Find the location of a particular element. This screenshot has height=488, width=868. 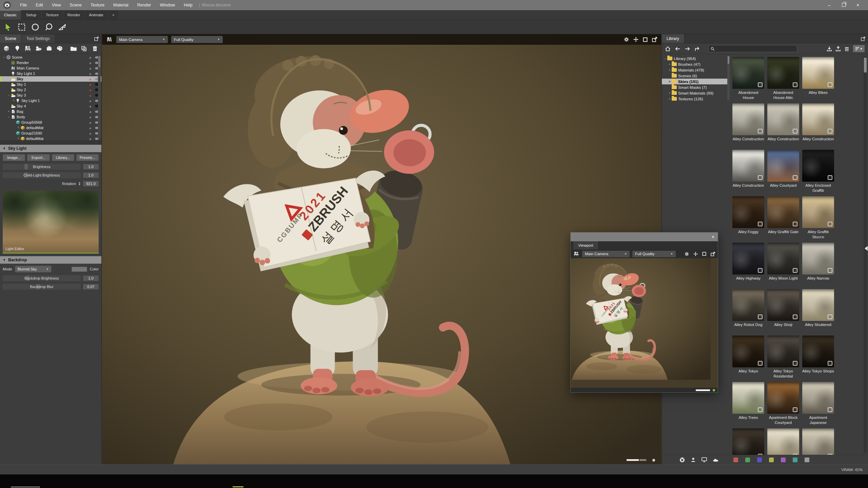

new-folder-icon is located at coordinates (74, 48).